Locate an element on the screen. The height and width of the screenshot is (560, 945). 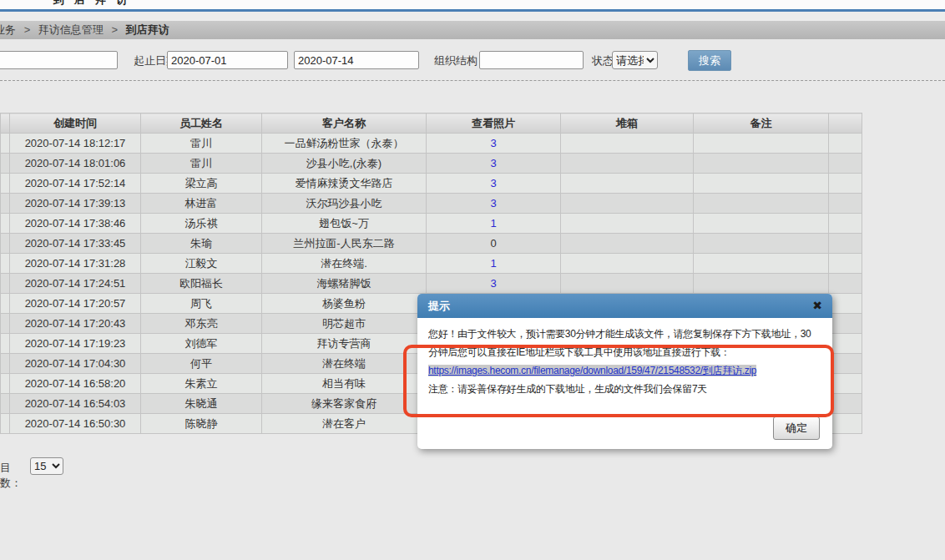
date-from-input is located at coordinates (227, 60).